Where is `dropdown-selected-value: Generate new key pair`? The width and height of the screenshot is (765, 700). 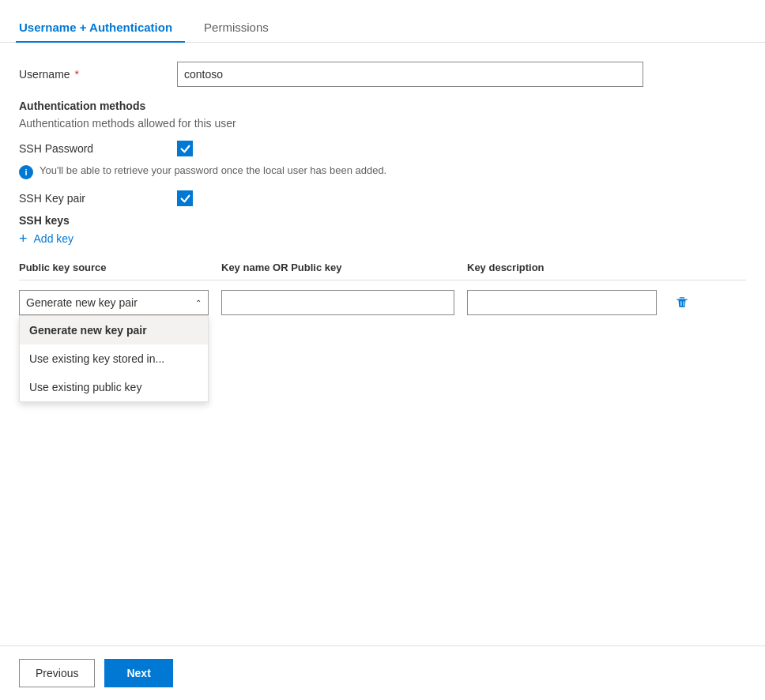
dropdown-selected-value: Generate new key pair is located at coordinates (82, 303).